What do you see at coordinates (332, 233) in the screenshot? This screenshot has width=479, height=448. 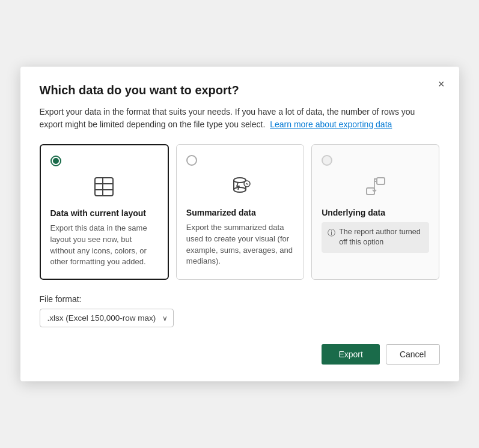 I see `info-icon: ⓘ` at bounding box center [332, 233].